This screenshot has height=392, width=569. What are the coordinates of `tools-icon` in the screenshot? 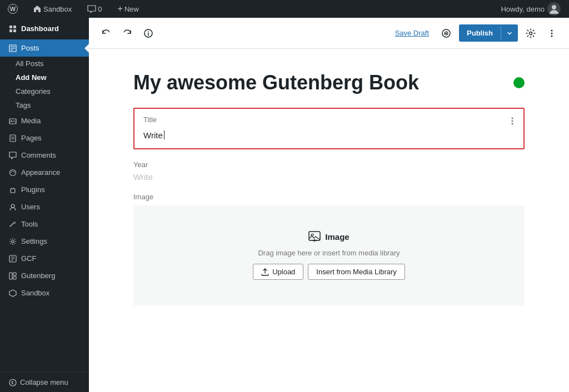 It's located at (13, 224).